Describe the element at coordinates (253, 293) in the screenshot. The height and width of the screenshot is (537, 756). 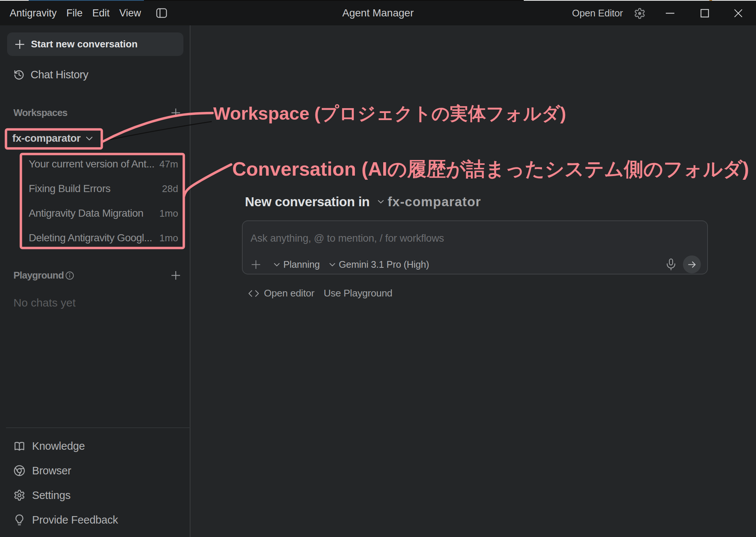
I see `code-brackets-icon` at that location.